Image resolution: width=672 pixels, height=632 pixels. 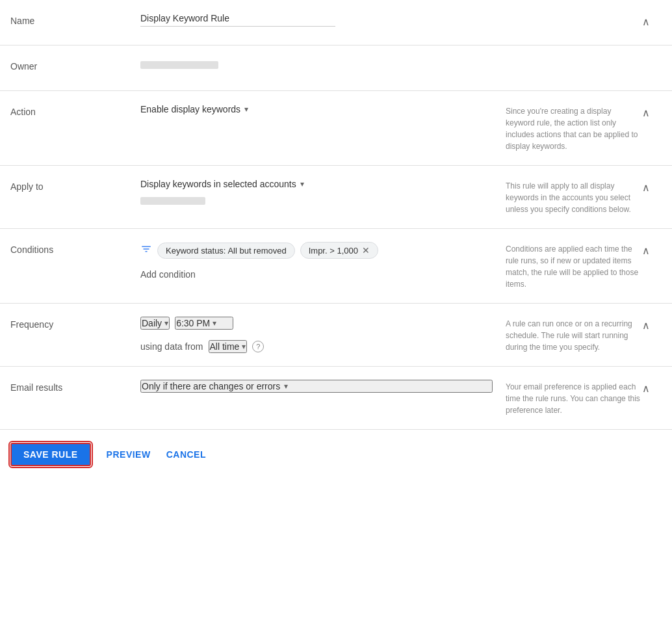 I want to click on email-dropdown-arrow-icon: ▾, so click(x=286, y=386).